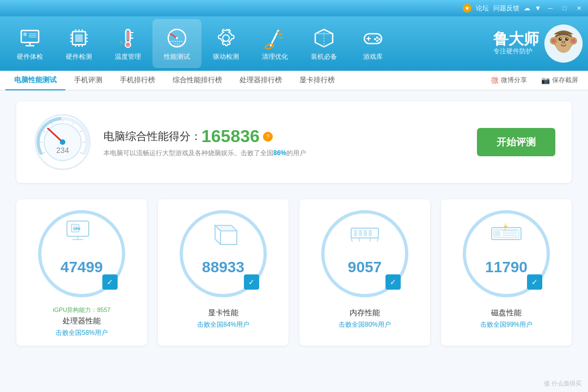  I want to click on cloud-icon: ☁, so click(527, 8).